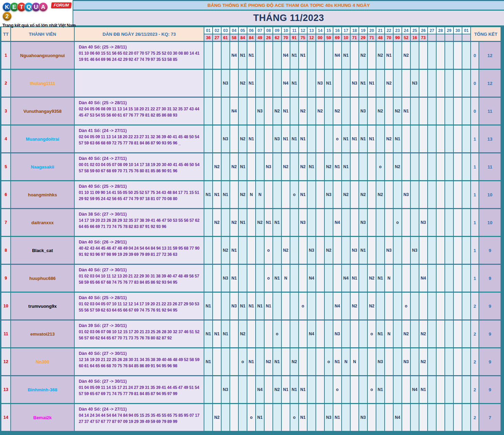  I want to click on day-result: 16, so click(415, 38).